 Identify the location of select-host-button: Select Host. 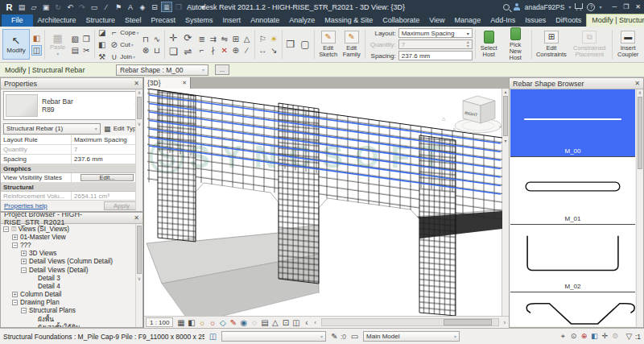
(489, 44).